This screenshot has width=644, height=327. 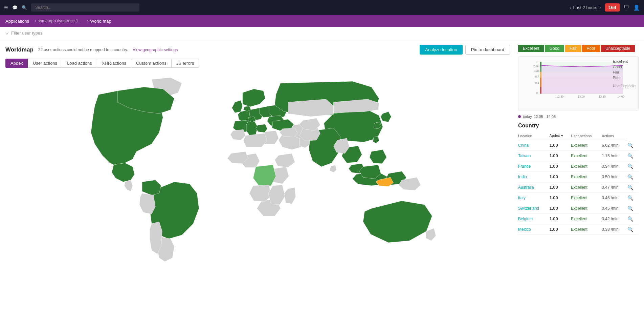 What do you see at coordinates (624, 78) in the screenshot?
I see `legend-poor: Poor` at bounding box center [624, 78].